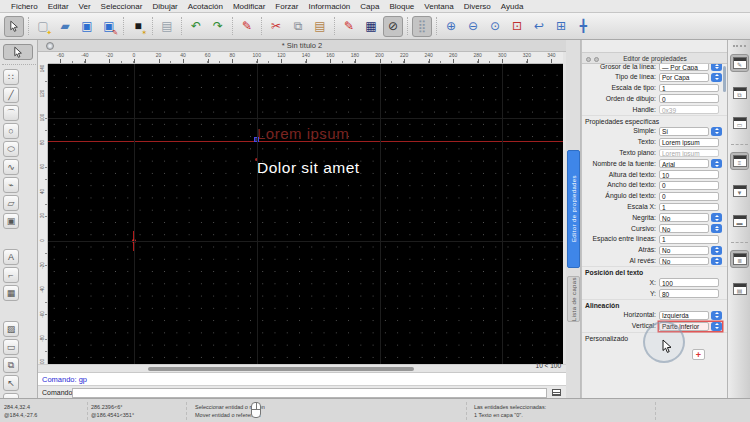  Describe the element at coordinates (122, 6) in the screenshot. I see `menu-seleccionar: Seleccionar` at that location.